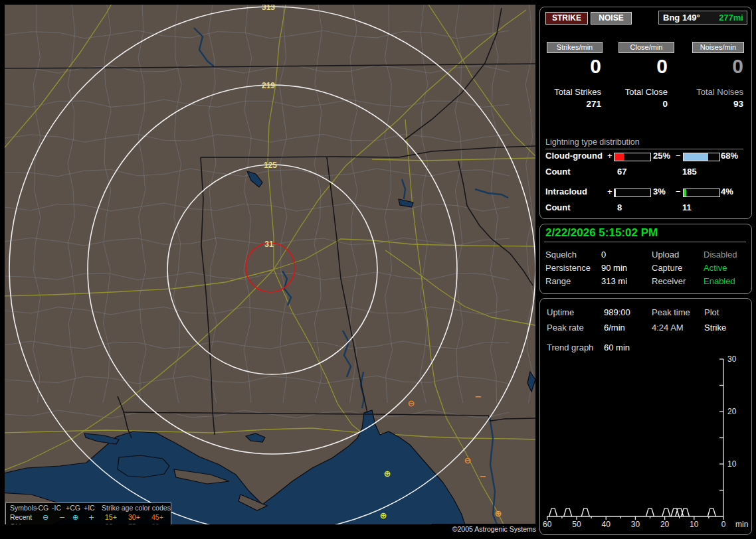  I want to click on trend-graph: 1020300102030405060min, so click(645, 416).